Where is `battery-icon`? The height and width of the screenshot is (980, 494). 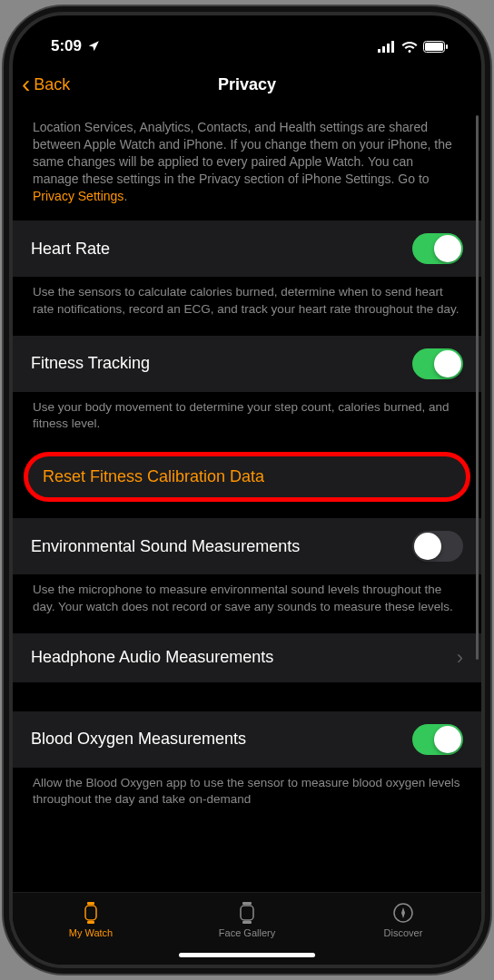 battery-icon is located at coordinates (436, 47).